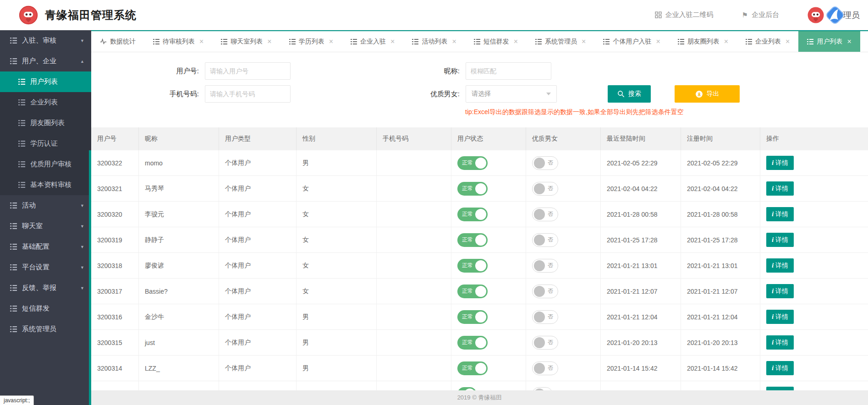 Image resolution: width=868 pixels, height=405 pixels. I want to click on sidebar-item: 用户列表, so click(46, 82).